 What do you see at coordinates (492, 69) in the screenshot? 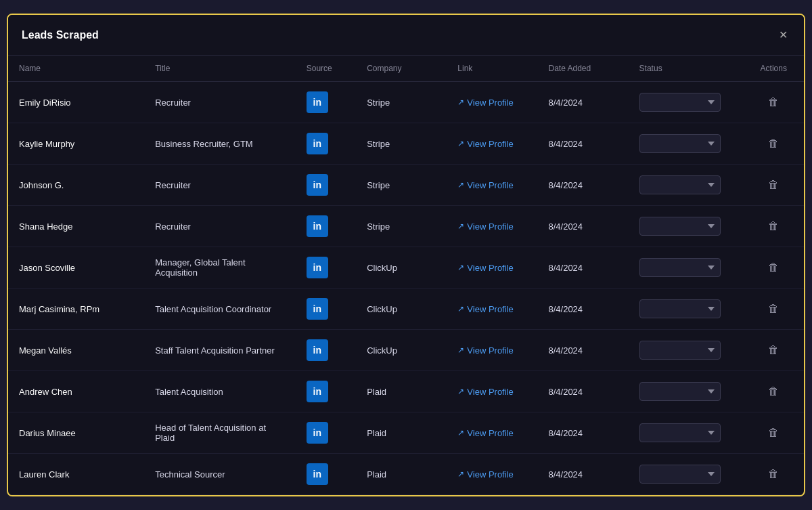
I see `col-header-link: Link` at bounding box center [492, 69].